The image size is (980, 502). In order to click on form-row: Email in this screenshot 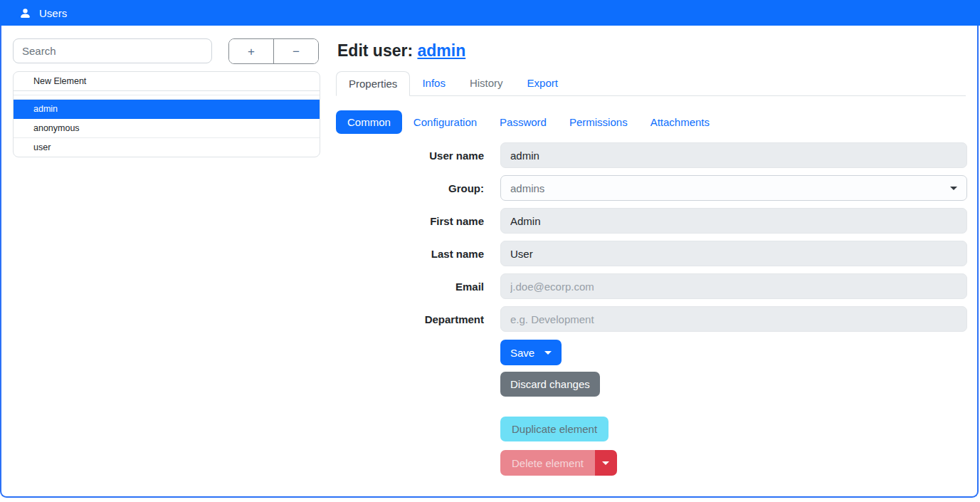, I will do `click(650, 286)`.